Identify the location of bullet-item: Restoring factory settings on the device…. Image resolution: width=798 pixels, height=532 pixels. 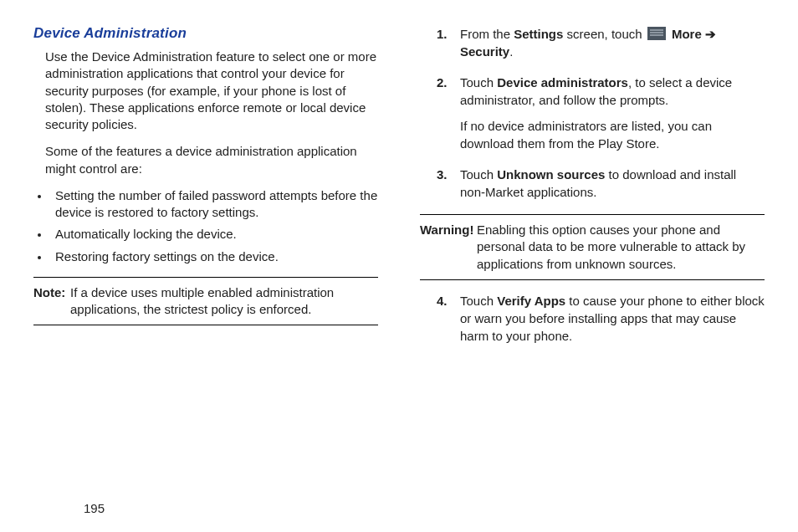
(214, 257).